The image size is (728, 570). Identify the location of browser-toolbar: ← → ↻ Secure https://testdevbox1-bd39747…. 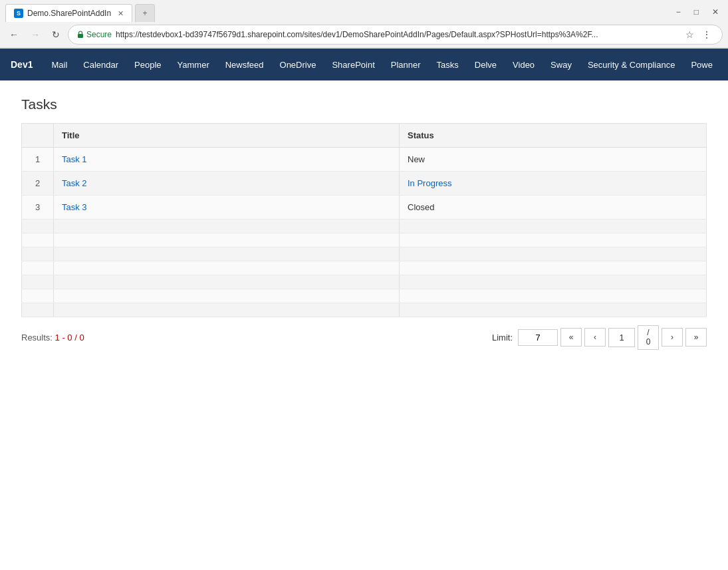
(364, 35).